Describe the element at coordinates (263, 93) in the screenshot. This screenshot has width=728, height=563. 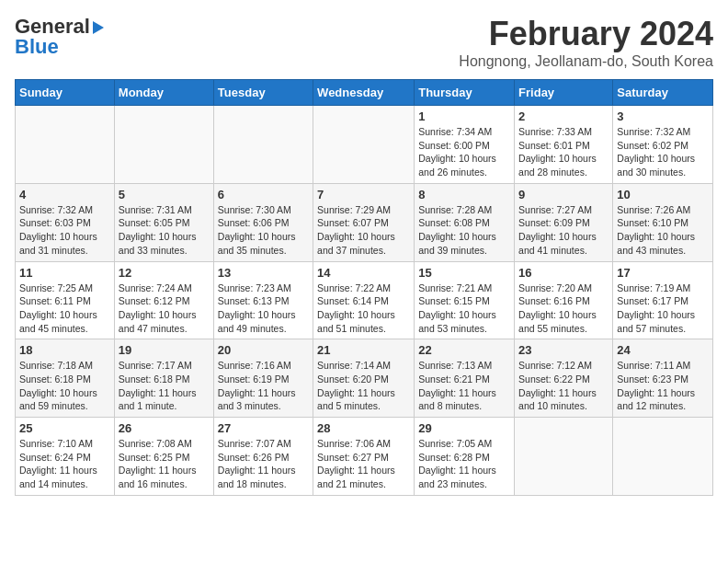
I see `column-header-tuesday: Tuesday` at that location.